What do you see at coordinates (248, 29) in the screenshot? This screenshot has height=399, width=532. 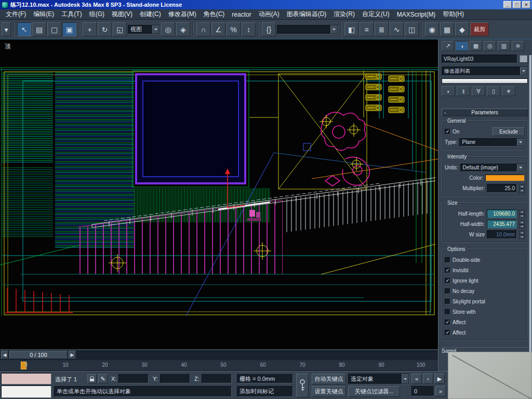 I see `spinner-snap-icon: ↕` at bounding box center [248, 29].